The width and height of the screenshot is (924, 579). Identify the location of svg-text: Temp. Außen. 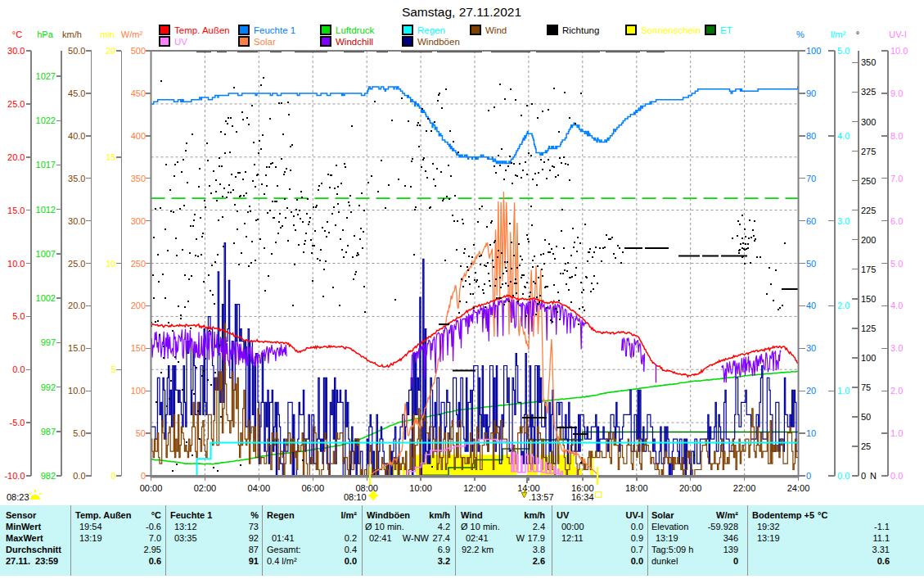
(103, 515).